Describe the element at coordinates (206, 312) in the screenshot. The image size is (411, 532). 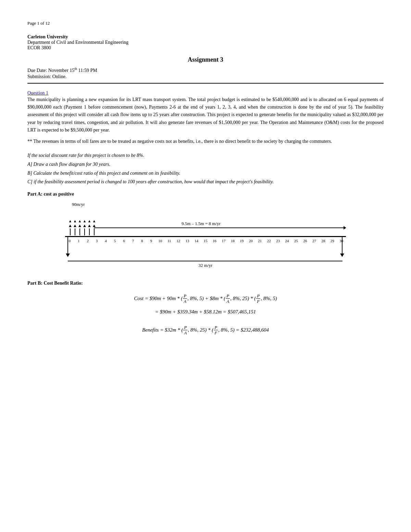
I see `cost-equation-line2: = $90m + $359.34m + $58.12m = $507,465,1…` at that location.